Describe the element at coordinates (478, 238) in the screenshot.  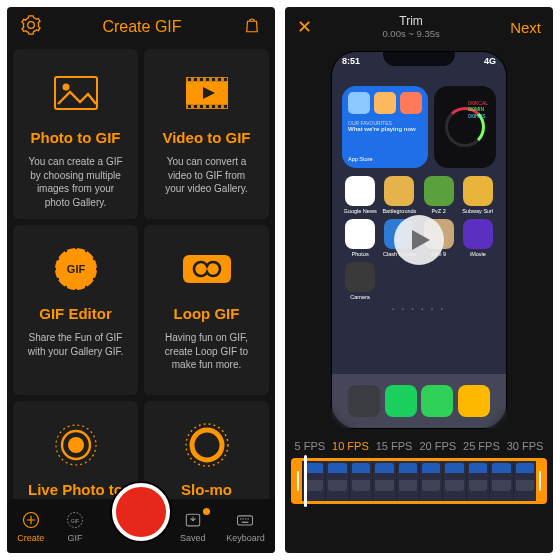
I see `app-icon: iMovie` at that location.